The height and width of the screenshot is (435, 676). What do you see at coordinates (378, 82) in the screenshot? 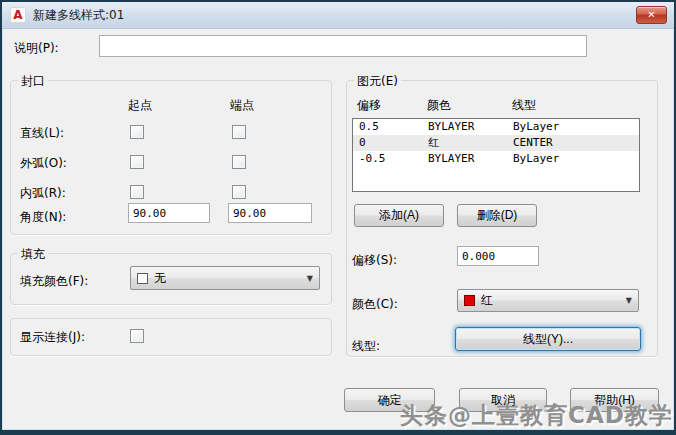
I see `elements-group-title: 图元(E)` at bounding box center [378, 82].